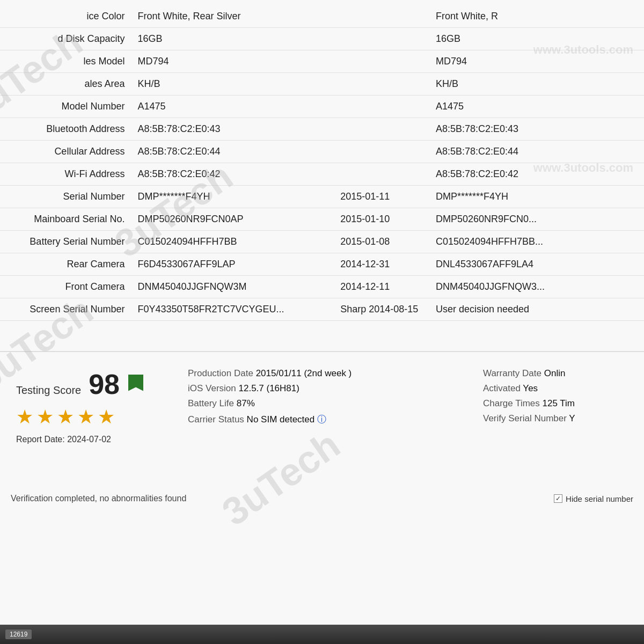 This screenshot has height=644, width=644. Describe the element at coordinates (232, 242) in the screenshot. I see `row-value1-10: C015024094HFFH7BB` at that location.